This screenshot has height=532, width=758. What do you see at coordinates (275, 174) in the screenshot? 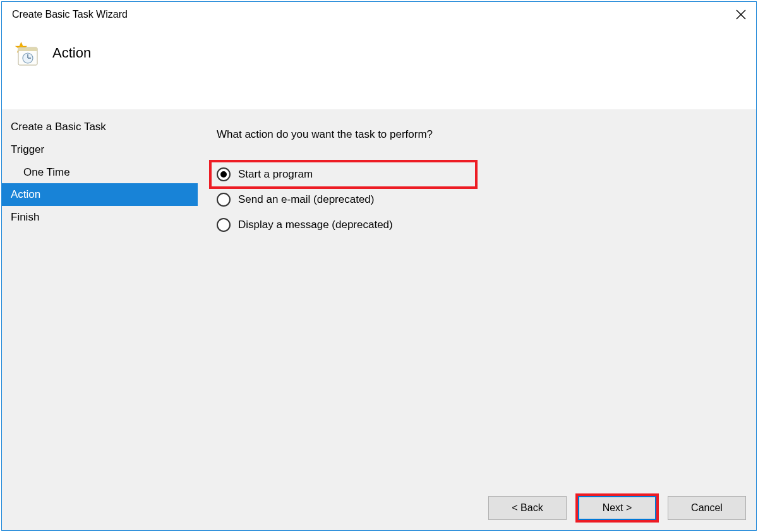
I see `radio-label: Start a program` at bounding box center [275, 174].